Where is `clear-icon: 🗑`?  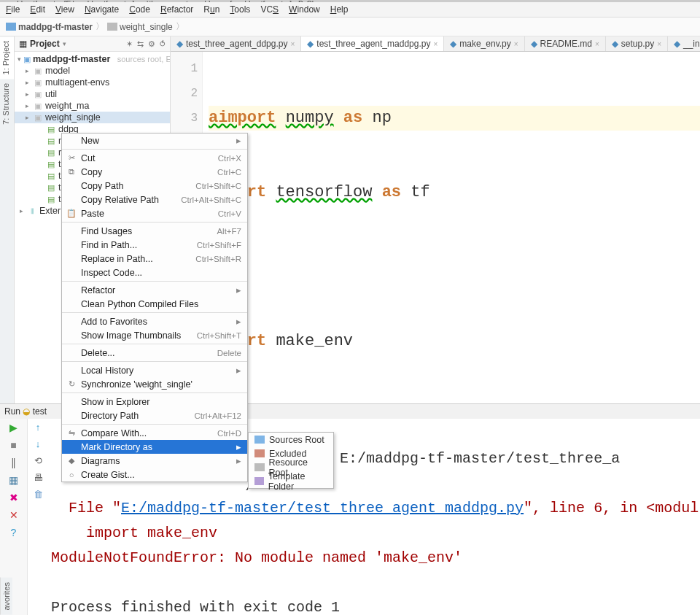 clear-icon: 🗑 is located at coordinates (38, 495).